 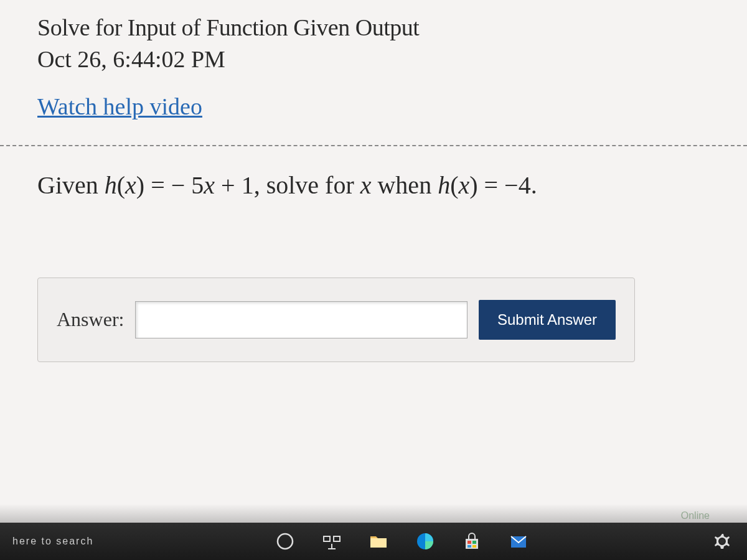 What do you see at coordinates (374, 185) in the screenshot?
I see `problem-statement: Given h(x) = − 5x + 1, solve for x when …` at bounding box center [374, 185].